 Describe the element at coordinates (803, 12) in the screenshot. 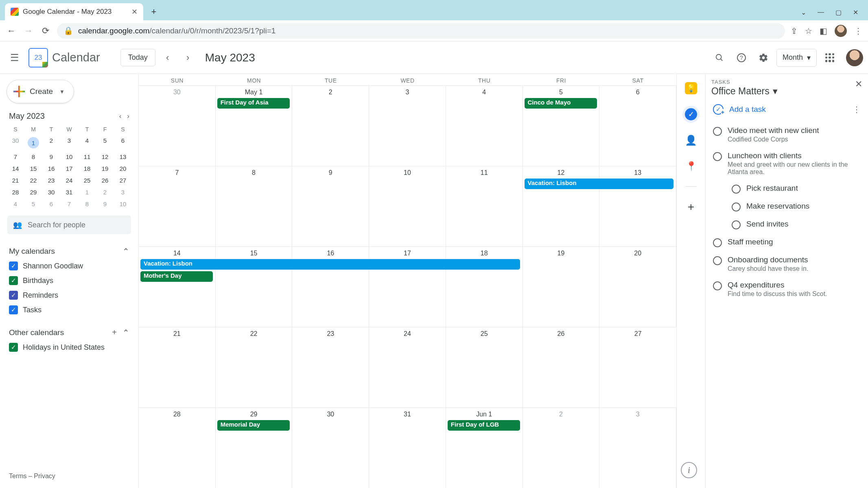

I see `chevron-down-icon: ⌄` at that location.